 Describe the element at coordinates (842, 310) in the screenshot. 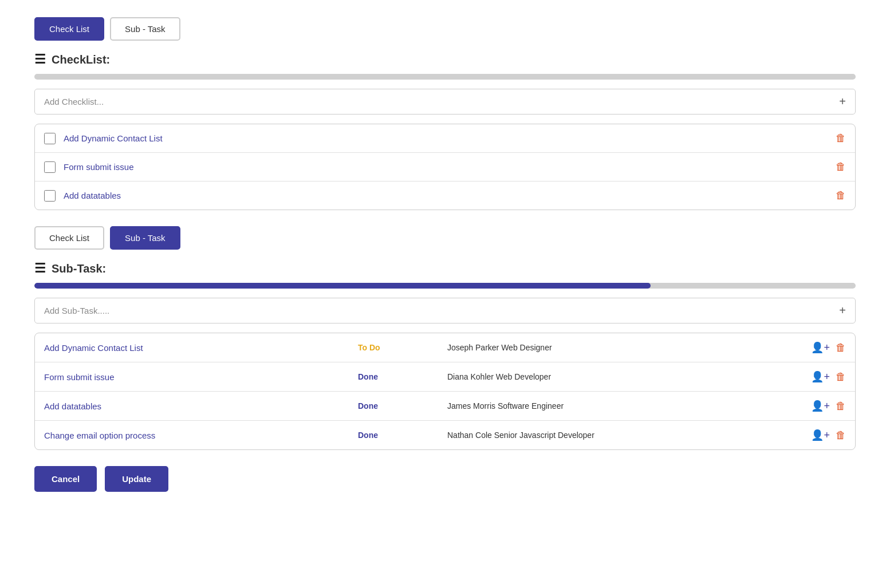

I see `add-subtask-plus-icon: +` at that location.